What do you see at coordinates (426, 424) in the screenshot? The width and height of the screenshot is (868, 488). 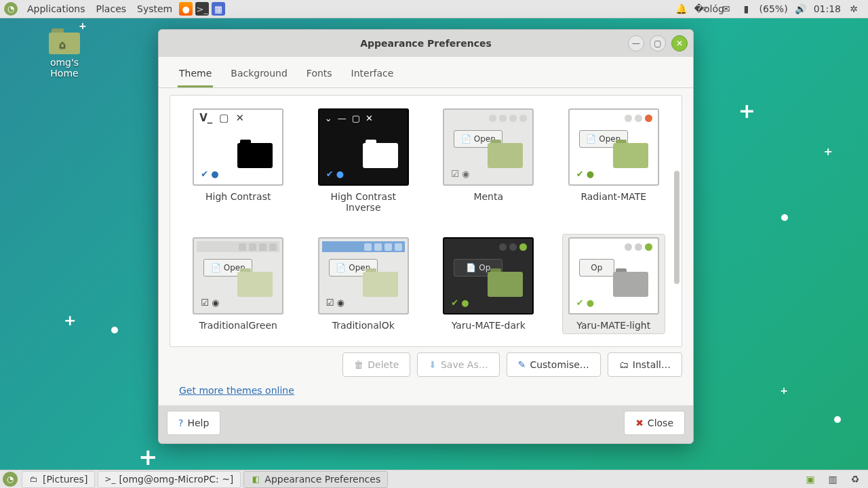 I see `dialog-footer: ?Help ✖Close` at bounding box center [426, 424].